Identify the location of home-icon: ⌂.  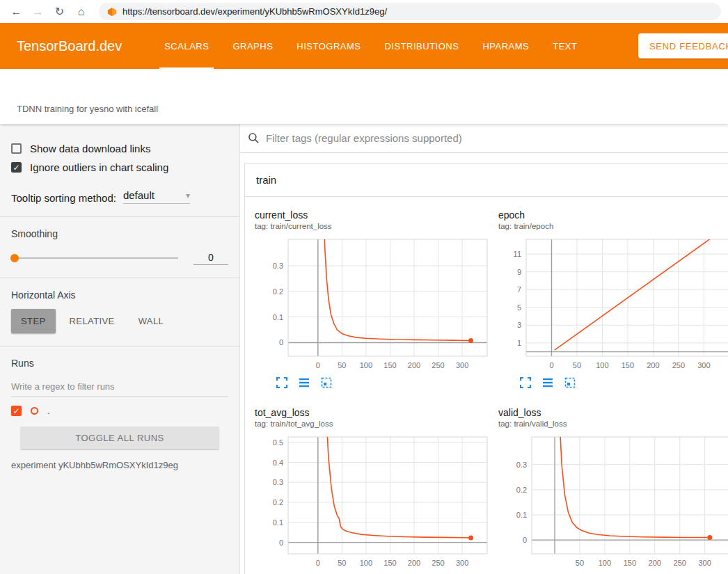
(81, 11).